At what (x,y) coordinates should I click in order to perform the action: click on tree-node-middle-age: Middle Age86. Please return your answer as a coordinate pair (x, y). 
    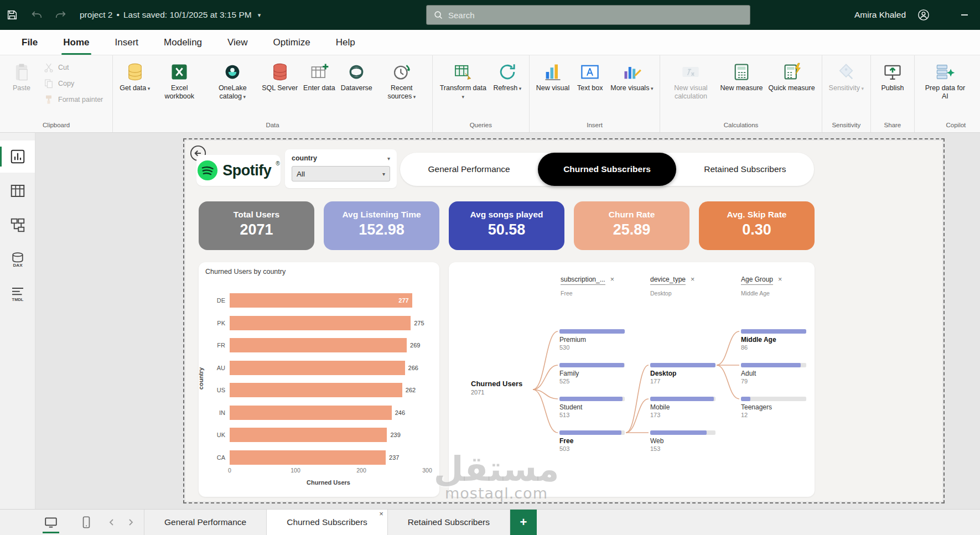
    Looking at the image, I should click on (774, 340).